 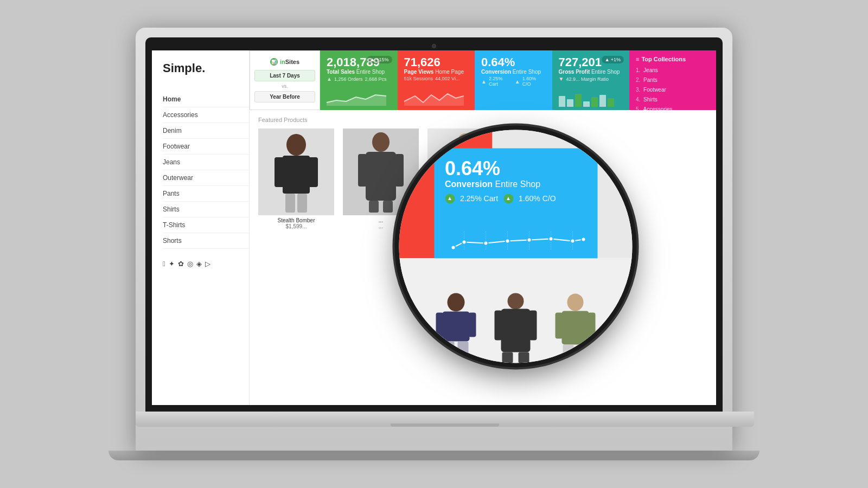 What do you see at coordinates (673, 80) in the screenshot?
I see `collection-2: 2. Pants` at bounding box center [673, 80].